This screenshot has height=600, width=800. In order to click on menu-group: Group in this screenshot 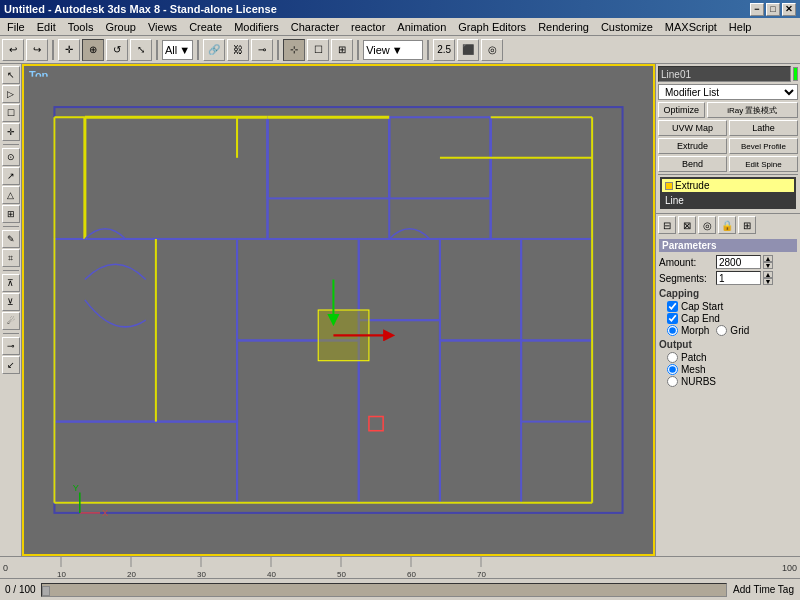, I will do `click(120, 27)`.